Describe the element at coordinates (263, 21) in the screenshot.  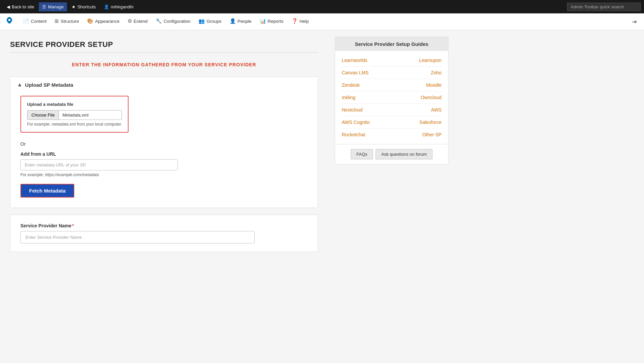
I see `reports-icon: 📊` at that location.